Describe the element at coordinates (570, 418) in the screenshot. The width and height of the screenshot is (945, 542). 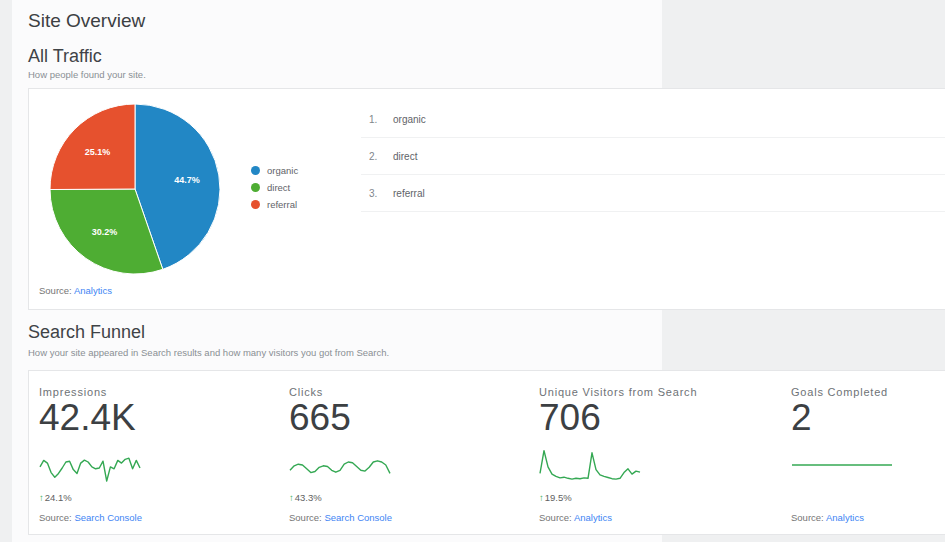
I see `metric-value: 706` at that location.